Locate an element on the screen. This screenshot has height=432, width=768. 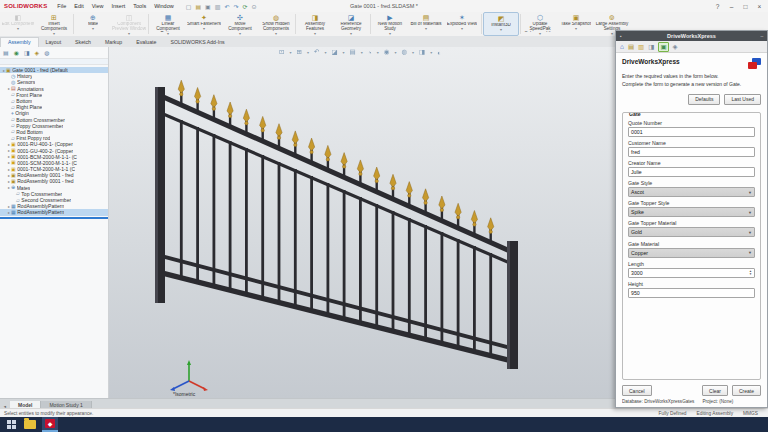
customer-name-input: fred is located at coordinates (692, 152).